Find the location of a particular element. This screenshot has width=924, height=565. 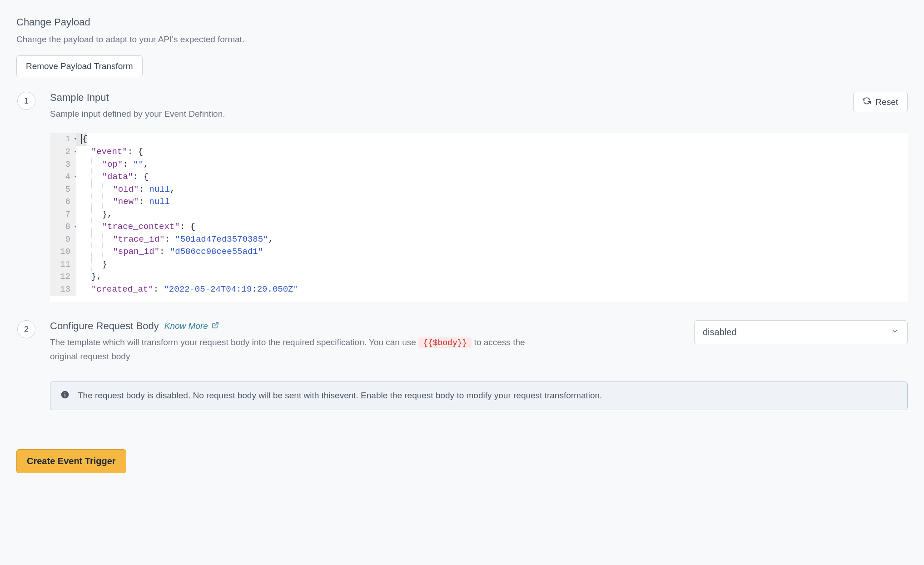

request-body-select-value: disabled is located at coordinates (720, 332).